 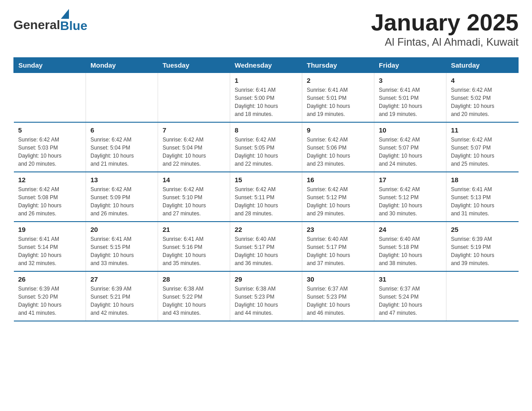 I want to click on day-info: Sunrise: 6:42 AM Sunset: 5:02 PM Dayligh…, so click(x=483, y=102).